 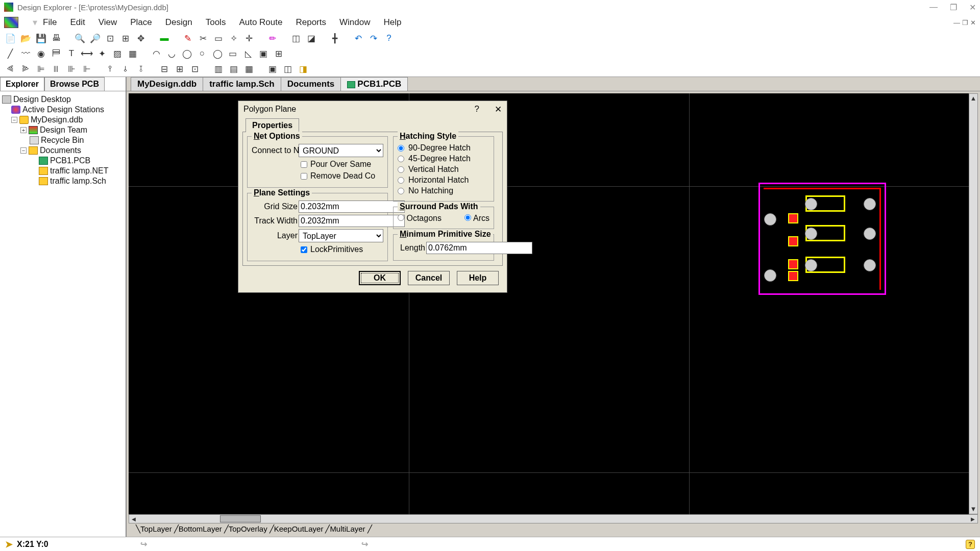 I want to click on select-rect-icon: ▭, so click(x=218, y=38).